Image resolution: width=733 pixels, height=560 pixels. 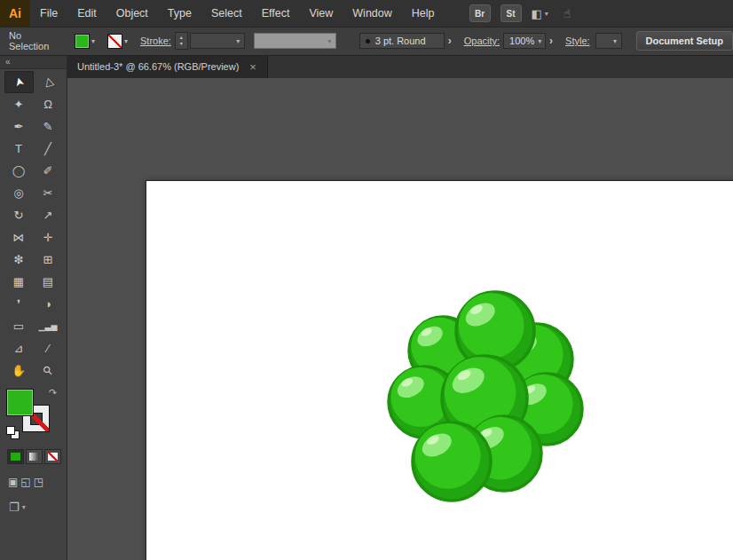 What do you see at coordinates (20, 371) in the screenshot?
I see `hand-tool: ✋` at bounding box center [20, 371].